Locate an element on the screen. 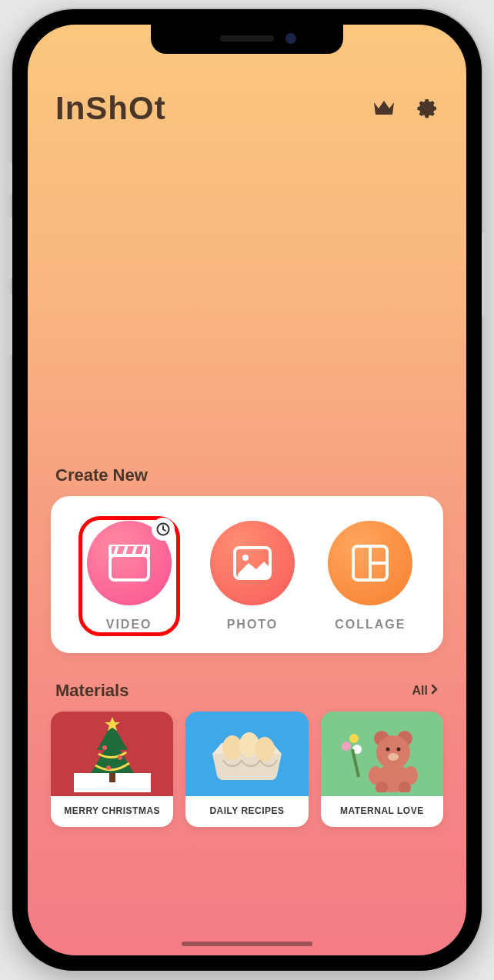 The width and height of the screenshot is (494, 980). create-new-card: VIDEO PHOTO is located at coordinates (247, 575).